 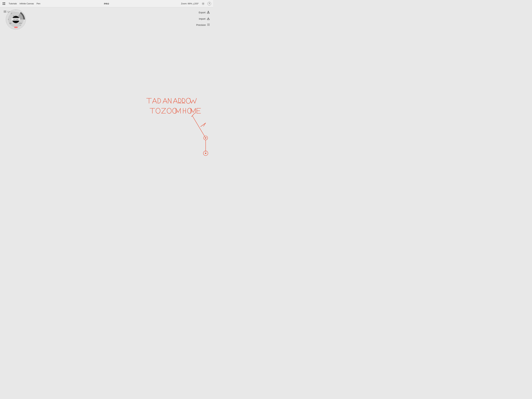 I want to click on precision-label: Precision, so click(x=201, y=25).